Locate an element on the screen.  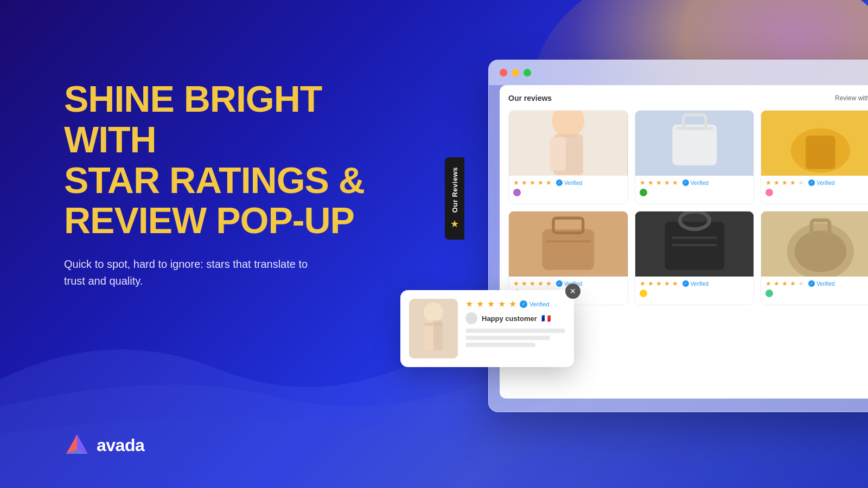
product-image-straw-bag is located at coordinates (815, 244).